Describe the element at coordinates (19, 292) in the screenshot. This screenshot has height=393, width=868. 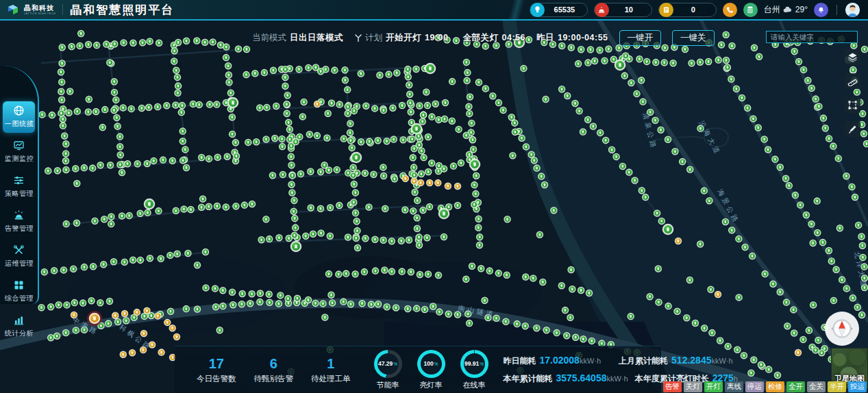
I see `sidebar-item-comprehensive: 综合管理` at that location.